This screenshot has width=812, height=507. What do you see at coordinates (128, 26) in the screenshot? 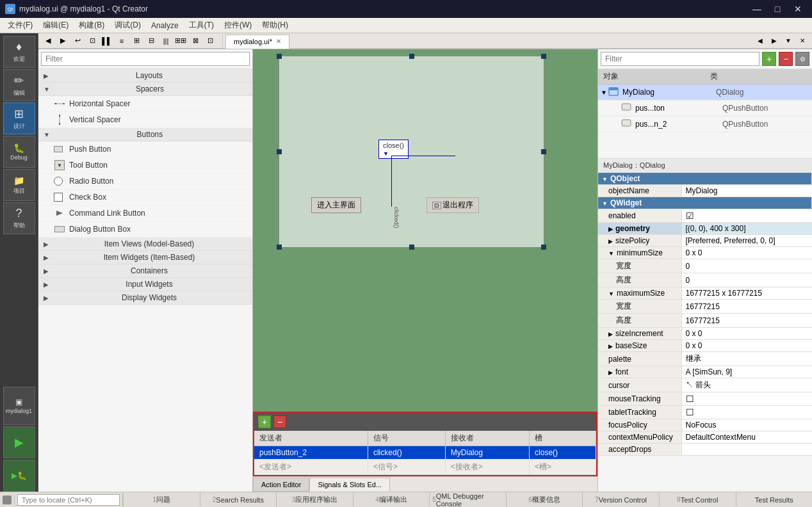
I see `menu-debug: 调试(D)` at bounding box center [128, 26].